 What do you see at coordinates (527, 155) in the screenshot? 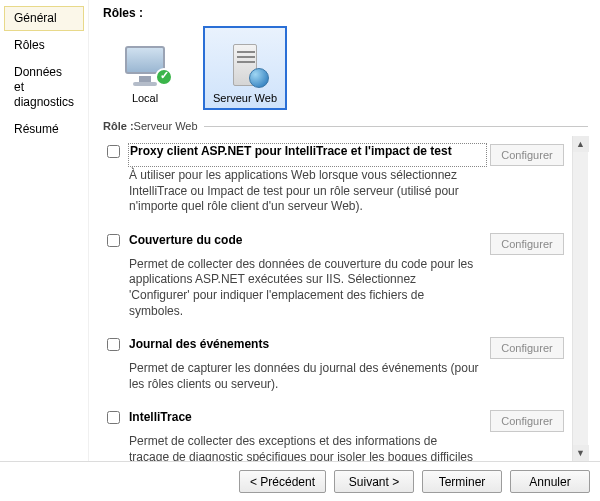
I see `option-aspnet-proxy-configure-button: Configurer` at bounding box center [527, 155].